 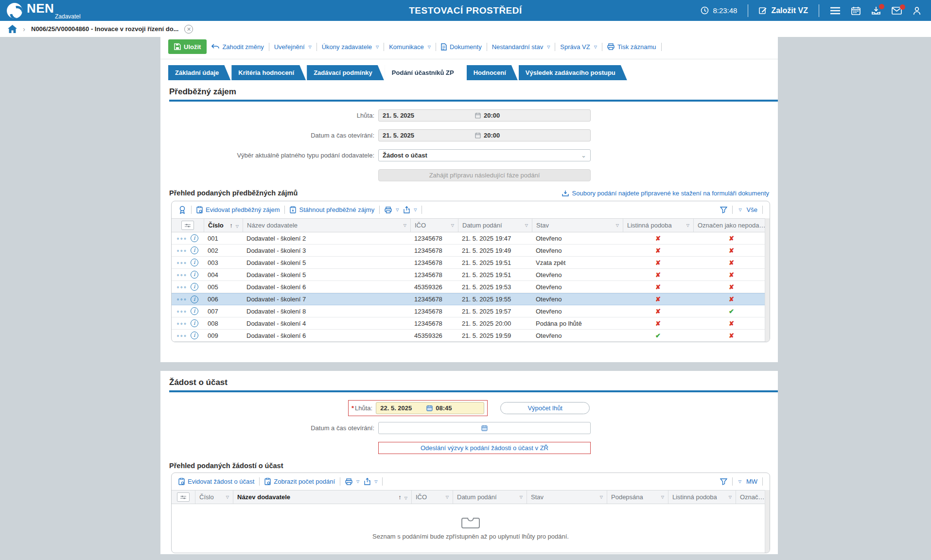 What do you see at coordinates (293, 47) in the screenshot?
I see `publish-menu-button: Uveřejnění▽` at bounding box center [293, 47].